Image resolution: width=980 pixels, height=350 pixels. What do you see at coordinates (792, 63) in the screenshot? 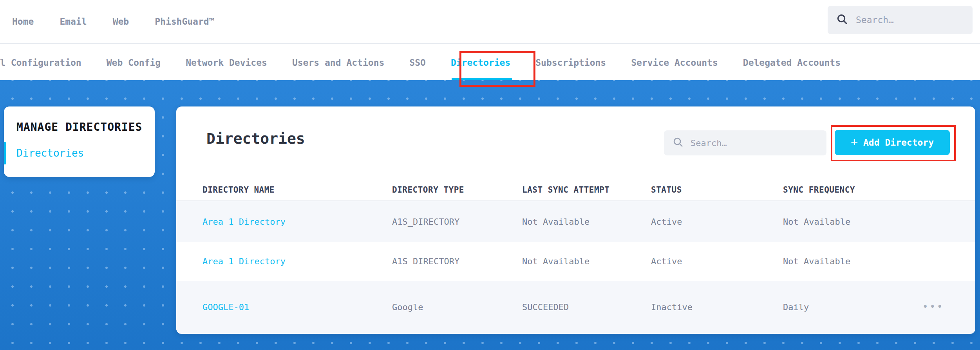
I see `tab-delegated-accounts: Delegated Accounts` at bounding box center [792, 63].